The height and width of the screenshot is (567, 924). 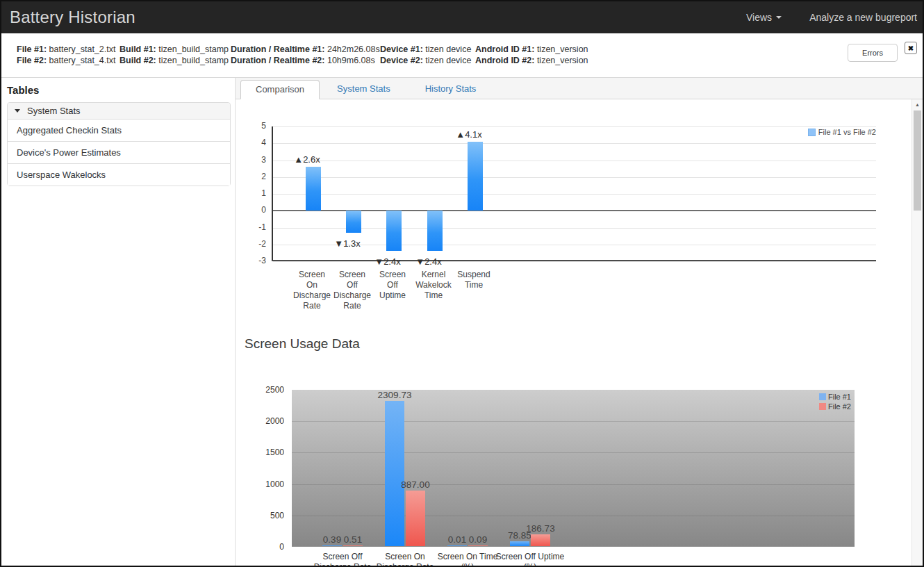 I want to click on info-column: File #1: battery_stat_2.txtFile #2: batt…, so click(x=68, y=55).